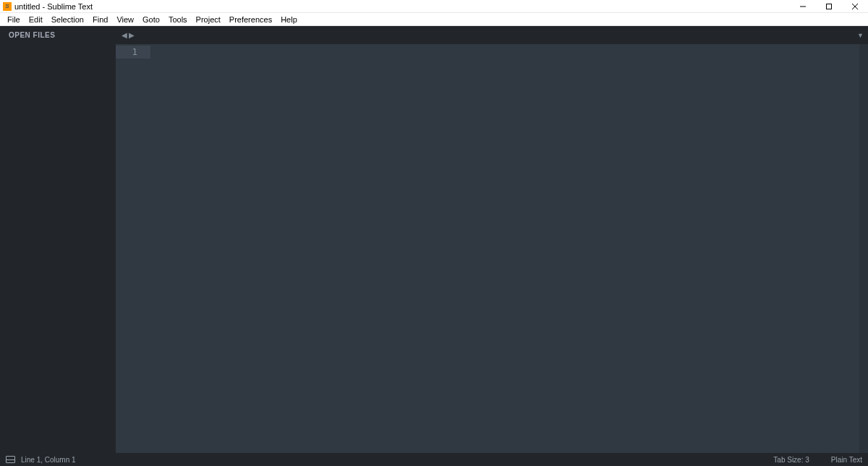 The image size is (868, 466). I want to click on minimize-icon, so click(803, 7).